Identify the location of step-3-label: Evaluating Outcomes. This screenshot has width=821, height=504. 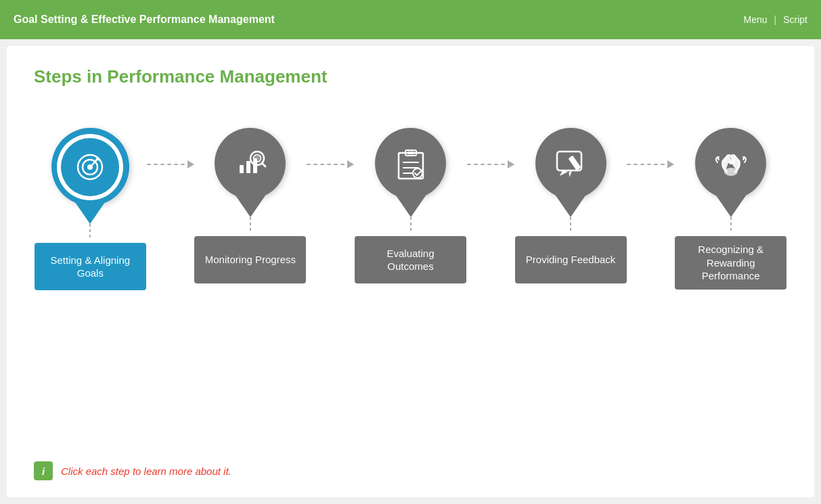
(410, 260).